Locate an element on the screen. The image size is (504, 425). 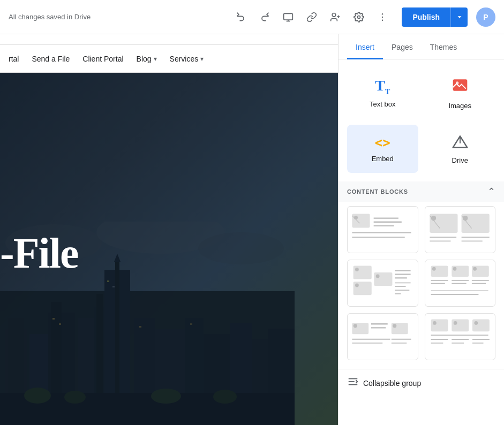
undo-button is located at coordinates (241, 17).